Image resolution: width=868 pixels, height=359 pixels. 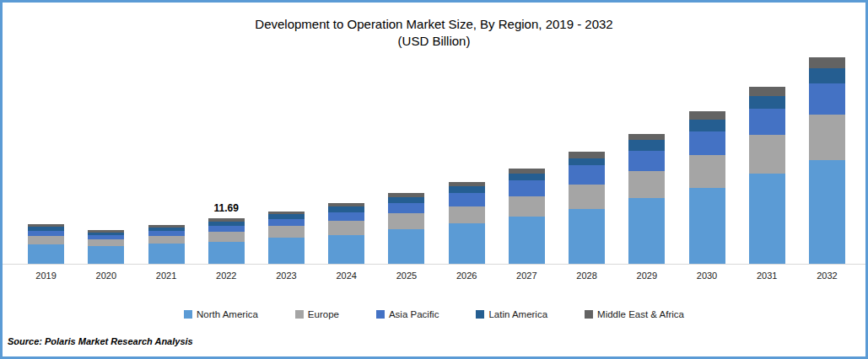 I want to click on legend-swatch-middle-east-africa, so click(x=589, y=314).